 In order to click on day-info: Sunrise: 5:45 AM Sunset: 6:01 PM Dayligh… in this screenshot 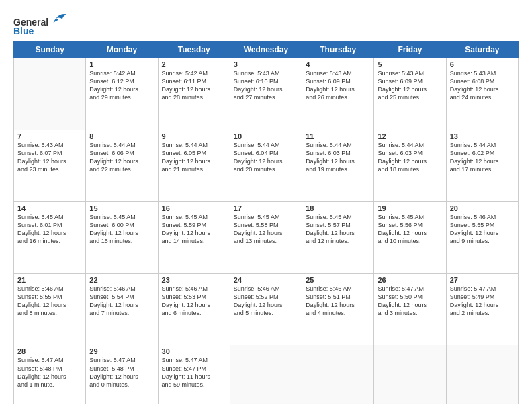, I will do `click(50, 230)`.